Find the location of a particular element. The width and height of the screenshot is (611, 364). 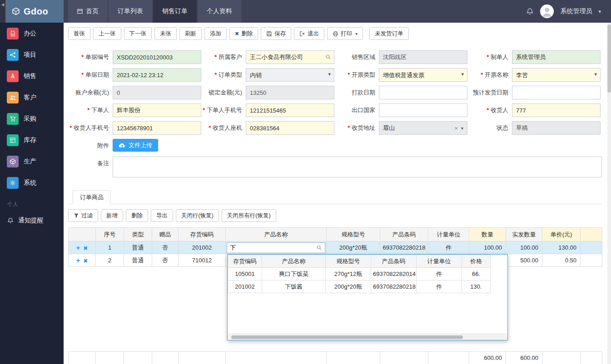

sidebar-item-office: 办公 is located at coordinates (32, 34).